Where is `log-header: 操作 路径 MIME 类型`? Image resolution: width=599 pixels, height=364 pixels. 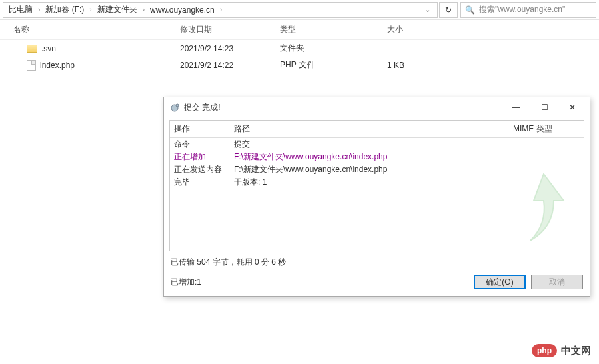
log-header: 操作 路径 MIME 类型 is located at coordinates (377, 129).